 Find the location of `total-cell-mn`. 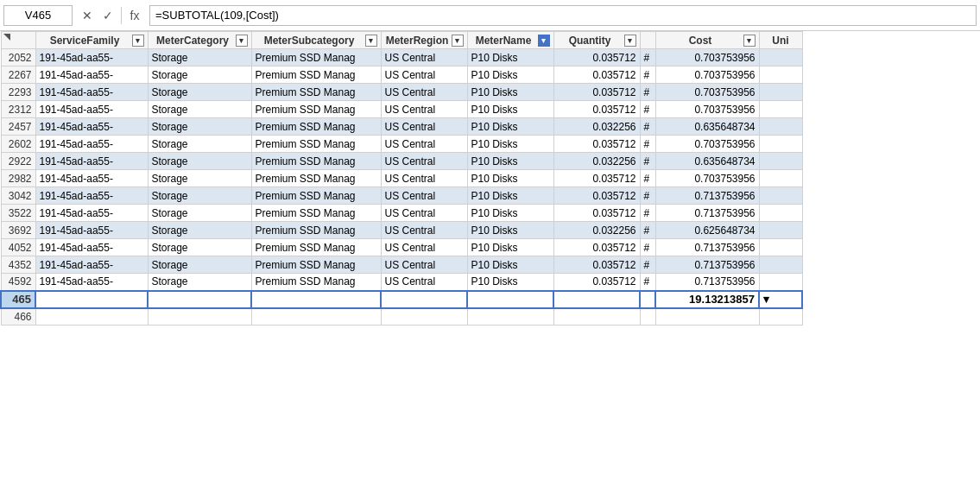

total-cell-mn is located at coordinates (510, 300).